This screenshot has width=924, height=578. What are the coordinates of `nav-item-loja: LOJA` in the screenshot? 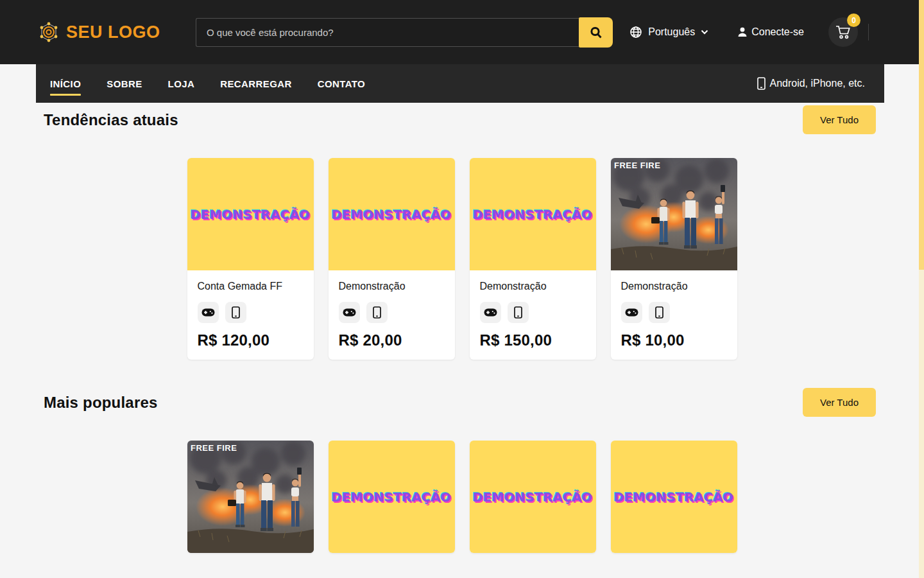 It's located at (182, 83).